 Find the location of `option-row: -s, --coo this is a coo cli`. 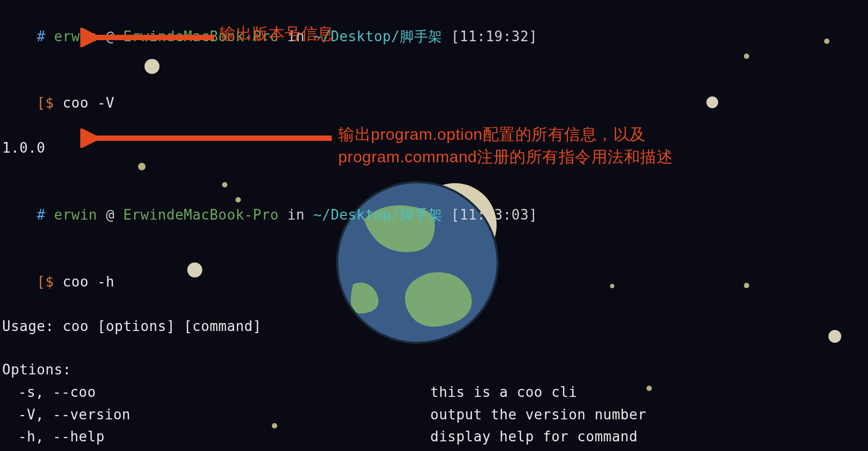

option-row: -s, --coo this is a coo cli is located at coordinates (434, 393).